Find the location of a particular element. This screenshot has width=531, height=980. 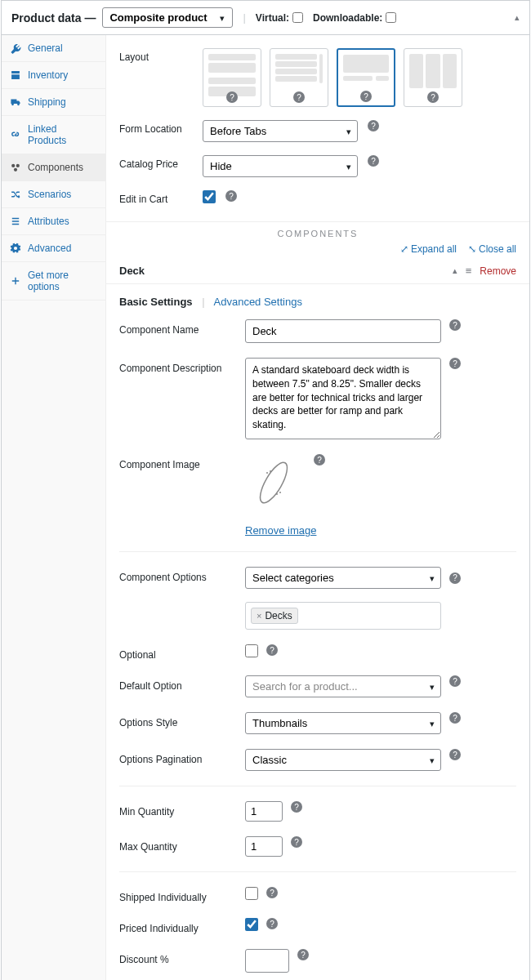

options-pagination-select: Classic is located at coordinates (343, 760).